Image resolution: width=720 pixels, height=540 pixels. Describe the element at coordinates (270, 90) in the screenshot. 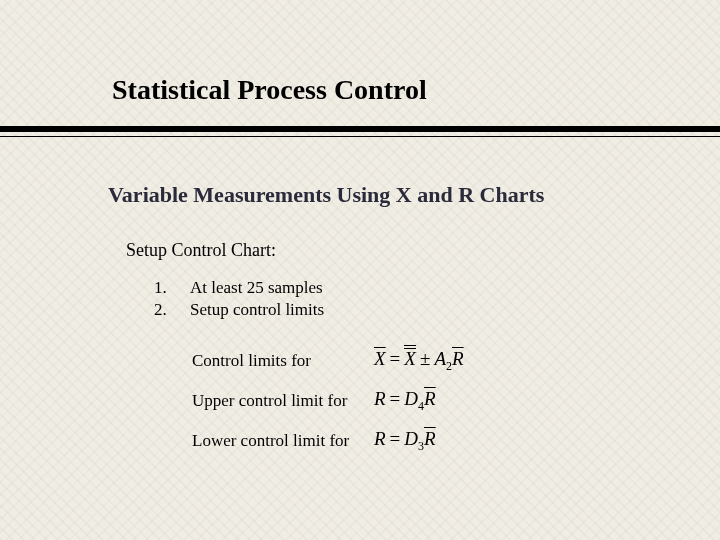

I see `page-title: Statistical Process Control` at that location.